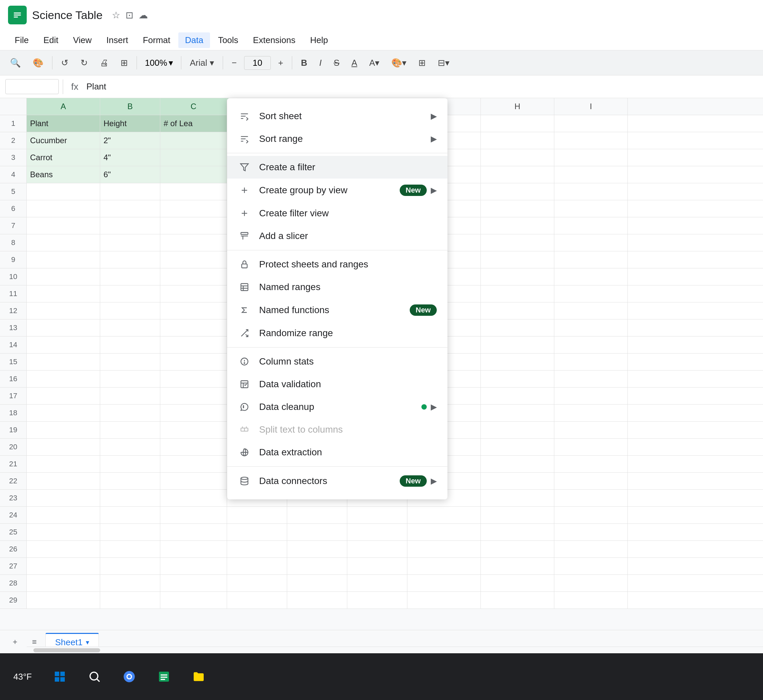 The width and height of the screenshot is (763, 700). I want to click on cell-c19, so click(194, 430).